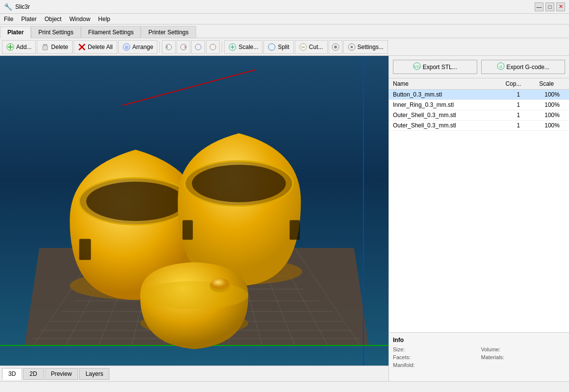  What do you see at coordinates (523, 349) in the screenshot?
I see `volume-label: Volume:` at bounding box center [523, 349].